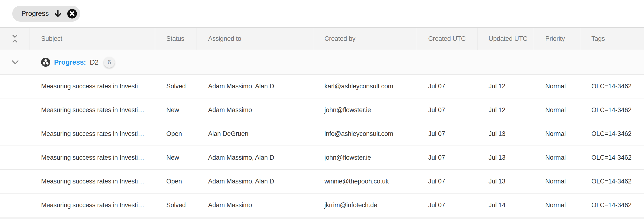 The width and height of the screenshot is (644, 219). What do you see at coordinates (15, 62) in the screenshot?
I see `group-collapse-toggle` at bounding box center [15, 62].